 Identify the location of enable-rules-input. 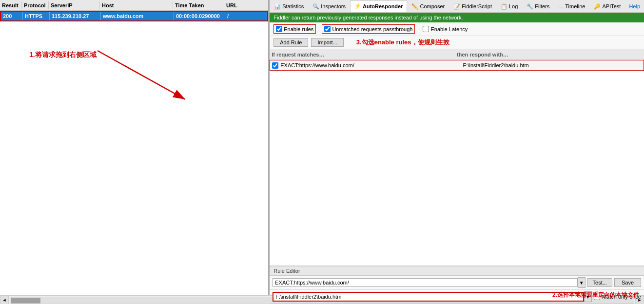
(279, 29).